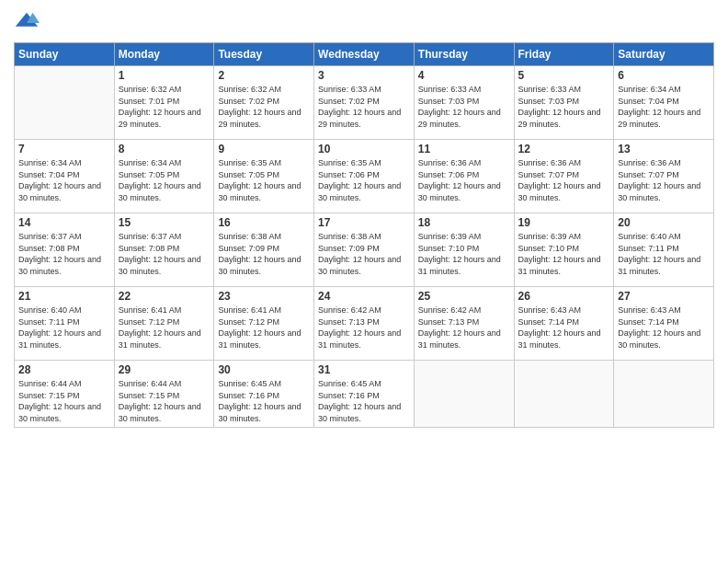  I want to click on calendar-cell: 12 Sunrise: 6:36 AM Sunset: 7:07 PM Dayl…, so click(564, 177).